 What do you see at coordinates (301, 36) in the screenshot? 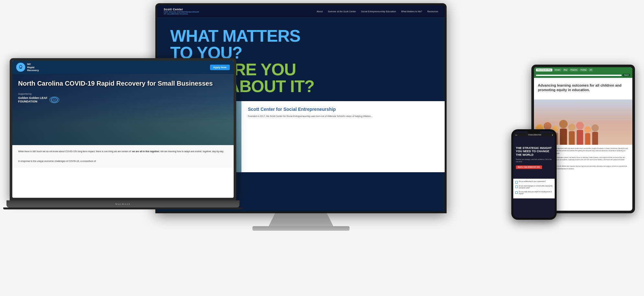
I see `monitor-hero-line1: WHAT MATTERS` at bounding box center [301, 36].